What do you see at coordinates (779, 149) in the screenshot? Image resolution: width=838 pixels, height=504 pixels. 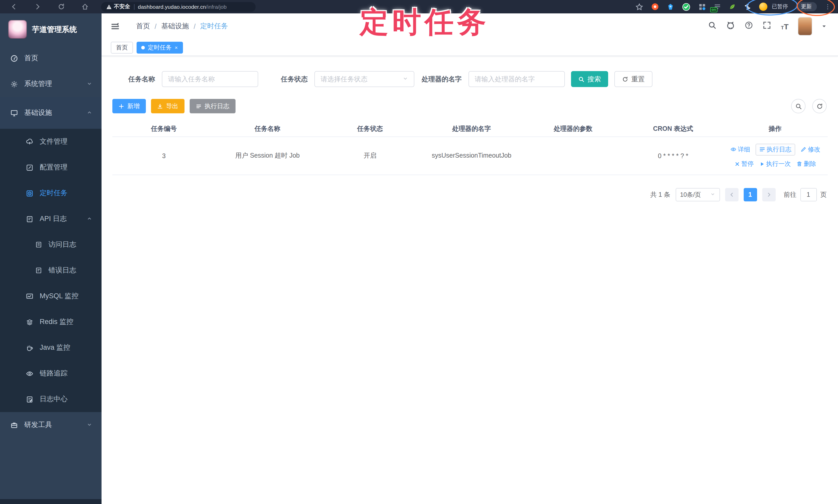 I see `action-label: 执行日志` at bounding box center [779, 149].